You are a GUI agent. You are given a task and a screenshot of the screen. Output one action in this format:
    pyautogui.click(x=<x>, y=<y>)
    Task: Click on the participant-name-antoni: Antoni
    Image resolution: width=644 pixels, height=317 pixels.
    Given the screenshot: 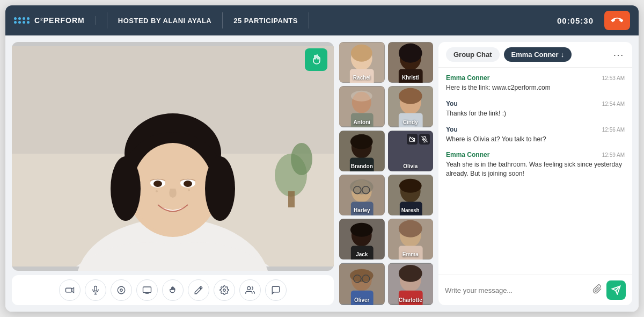 What is the action you would take?
    pyautogui.click(x=362, y=123)
    